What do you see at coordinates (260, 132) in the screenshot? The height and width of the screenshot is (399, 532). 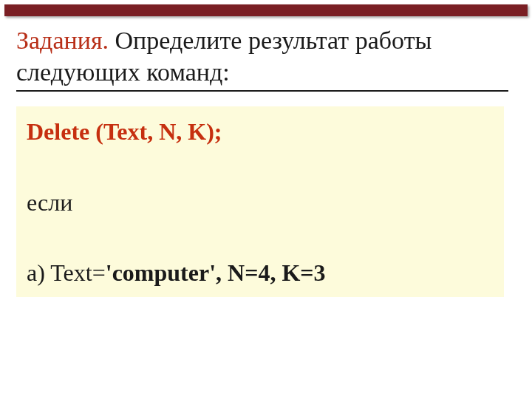 I see `code-line-delete: Delete (Text, N, K);` at bounding box center [260, 132].